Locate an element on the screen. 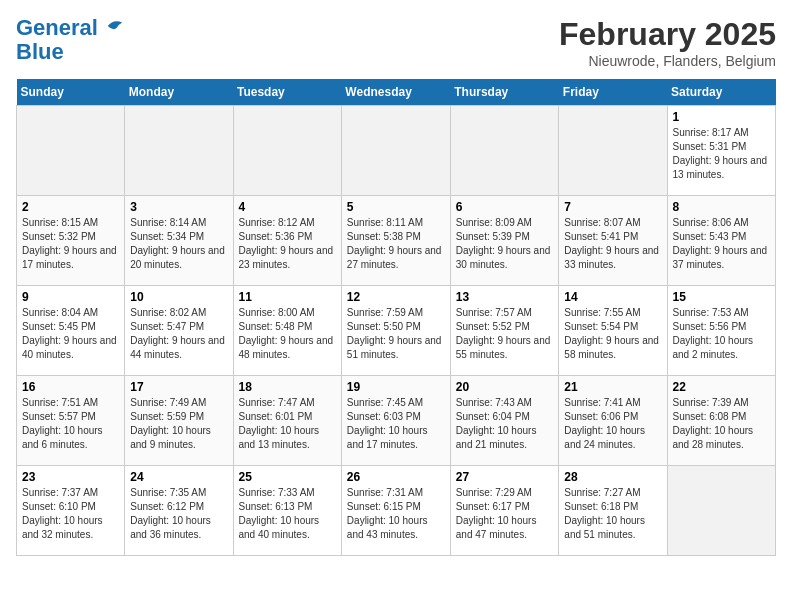 This screenshot has width=792, height=612. day-info: Sunrise: 7:47 AM Sunset: 6:01 PM Dayligh… is located at coordinates (288, 424).